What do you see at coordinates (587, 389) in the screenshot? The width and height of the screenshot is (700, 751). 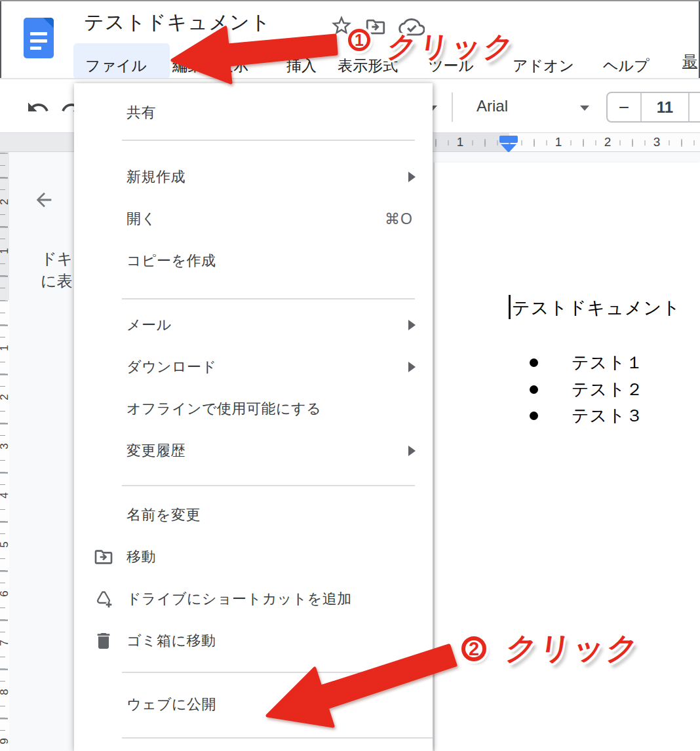 I see `list-item: テスト２` at bounding box center [587, 389].